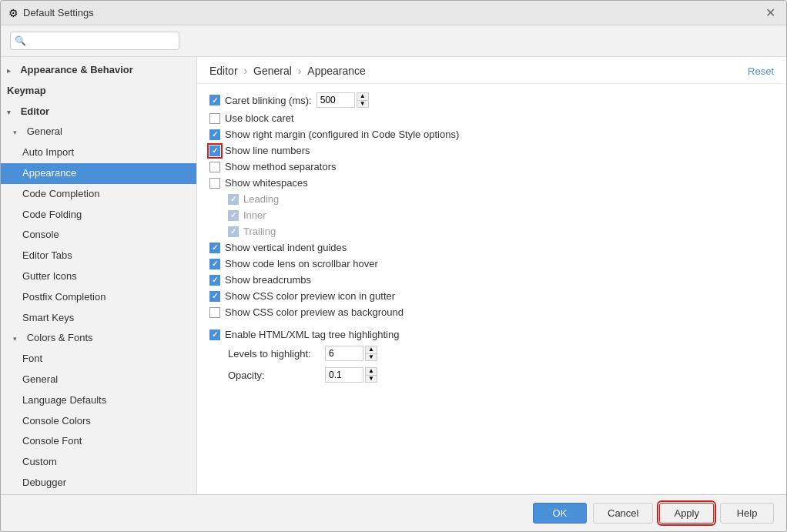 The height and width of the screenshot is (532, 787). Describe the element at coordinates (491, 183) in the screenshot. I see `show-whitespaces-row: Show whitespaces` at that location.